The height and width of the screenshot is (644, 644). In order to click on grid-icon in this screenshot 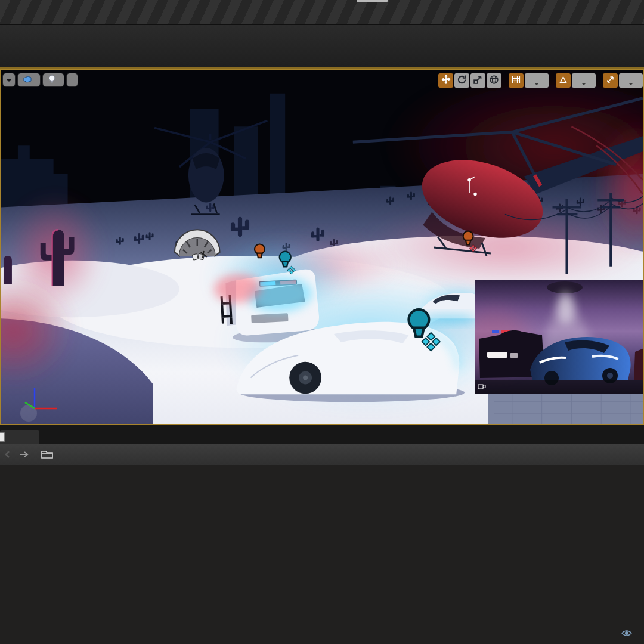, I will do `click(516, 81)`.